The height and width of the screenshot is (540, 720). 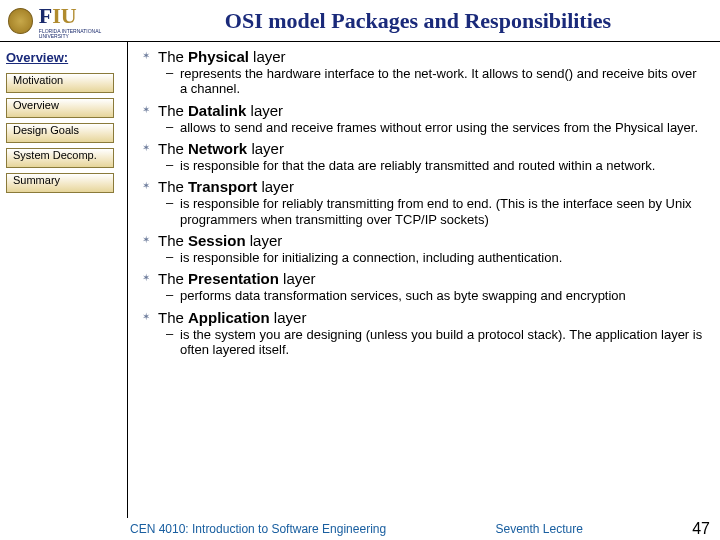 I want to click on layer-desc: represents the hardware interface to the…, so click(x=432, y=82).